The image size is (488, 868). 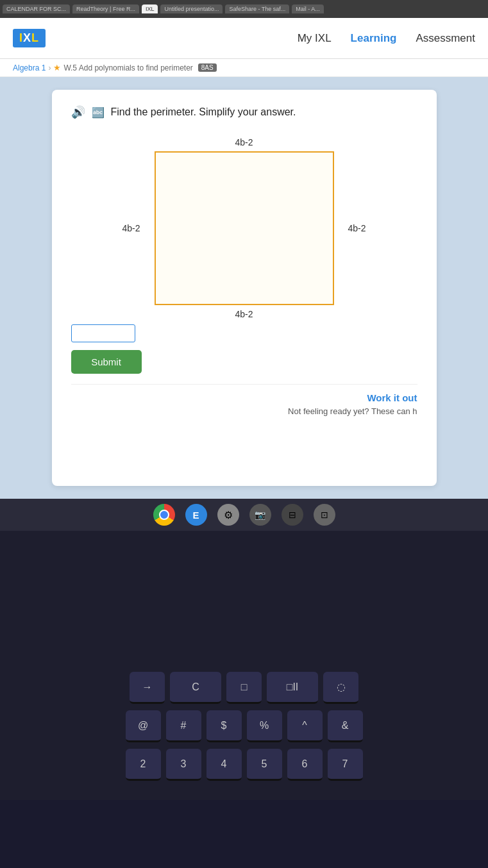 I want to click on skill-badge: 8AS, so click(x=208, y=68).